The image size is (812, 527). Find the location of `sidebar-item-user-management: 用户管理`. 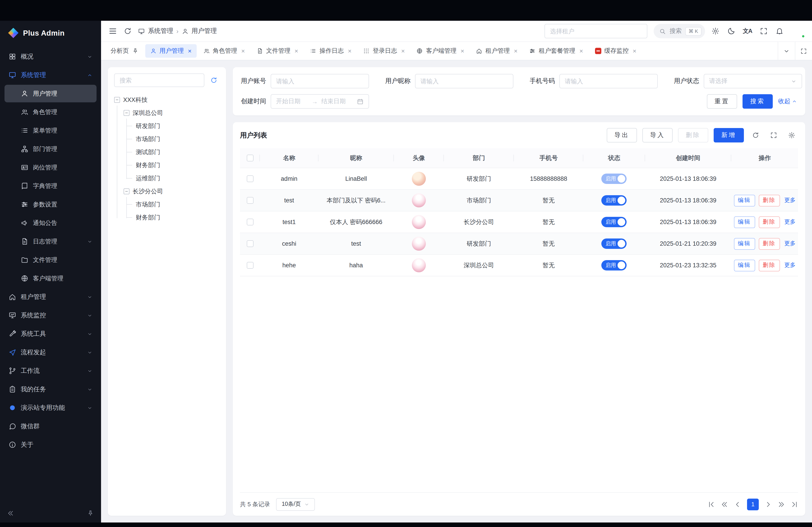

sidebar-item-user-management: 用户管理 is located at coordinates (50, 93).